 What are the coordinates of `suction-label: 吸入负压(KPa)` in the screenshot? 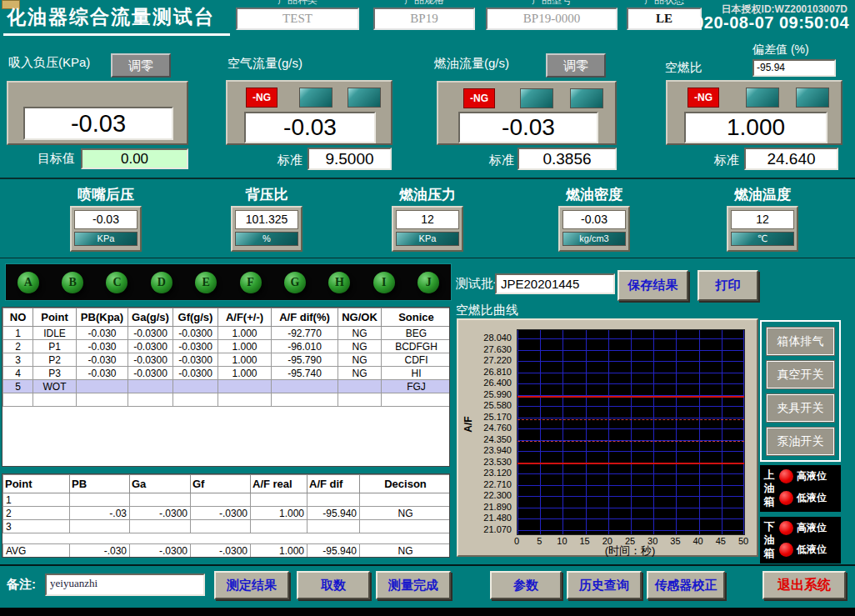 It's located at (49, 63).